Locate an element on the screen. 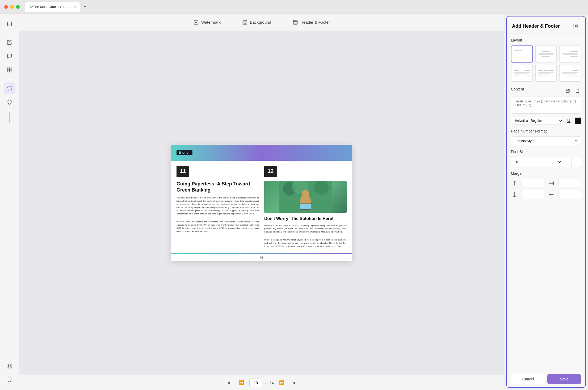 Image resolution: width=588 pixels, height=390 pixels. sidebar-item-edit is located at coordinates (10, 42).